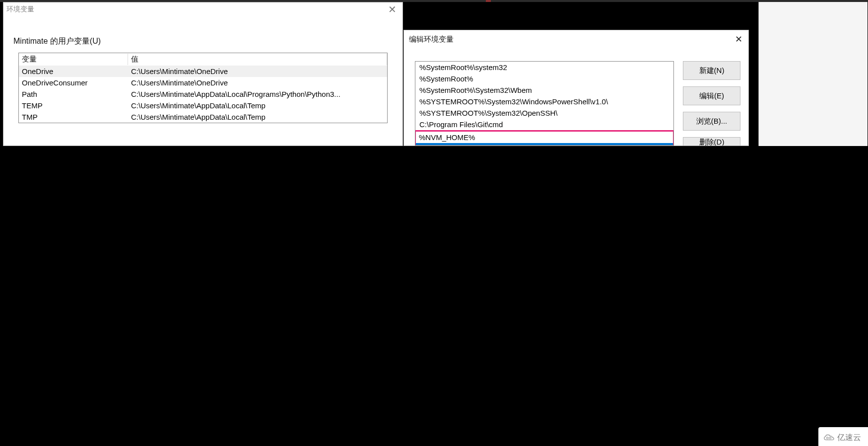 The image size is (868, 446). What do you see at coordinates (544, 68) in the screenshot?
I see `list-item: %SystemRoot%\system32` at bounding box center [544, 68].